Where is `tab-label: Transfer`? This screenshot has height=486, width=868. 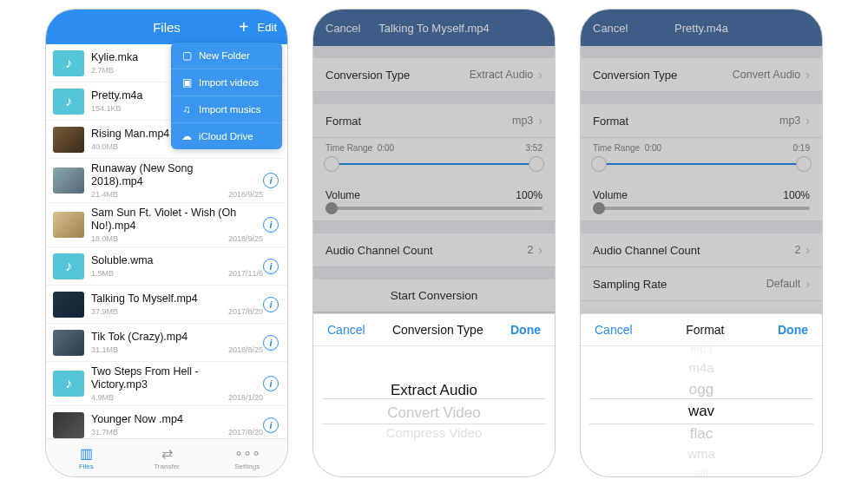
tab-label: Transfer is located at coordinates (167, 467).